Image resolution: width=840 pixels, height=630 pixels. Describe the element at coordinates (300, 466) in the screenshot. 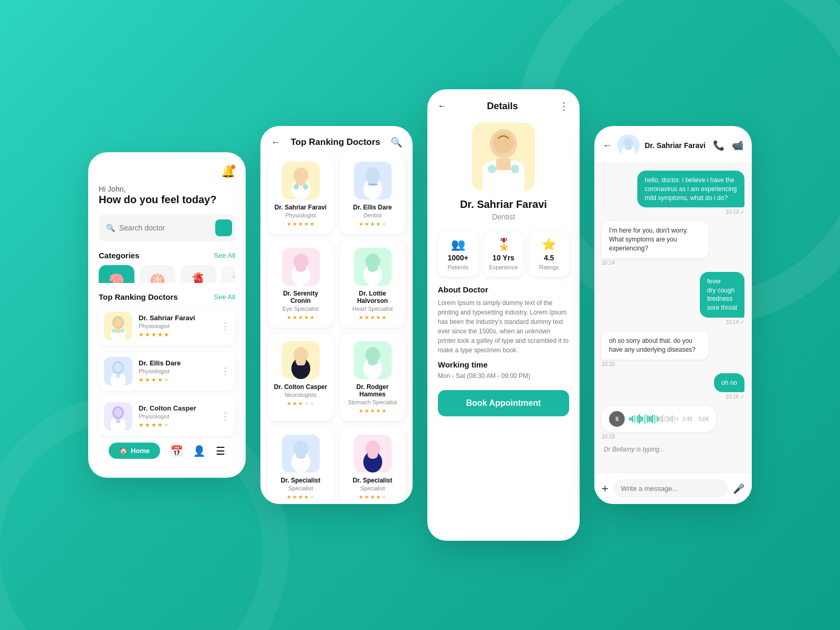

I see `doc-card-extra1: Dr. Specialist Specialist ★★★★★` at that location.